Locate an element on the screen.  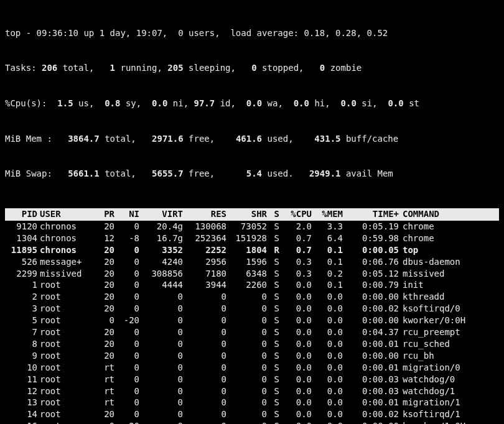
cell-shr: 6348 is located at coordinates (246, 274).